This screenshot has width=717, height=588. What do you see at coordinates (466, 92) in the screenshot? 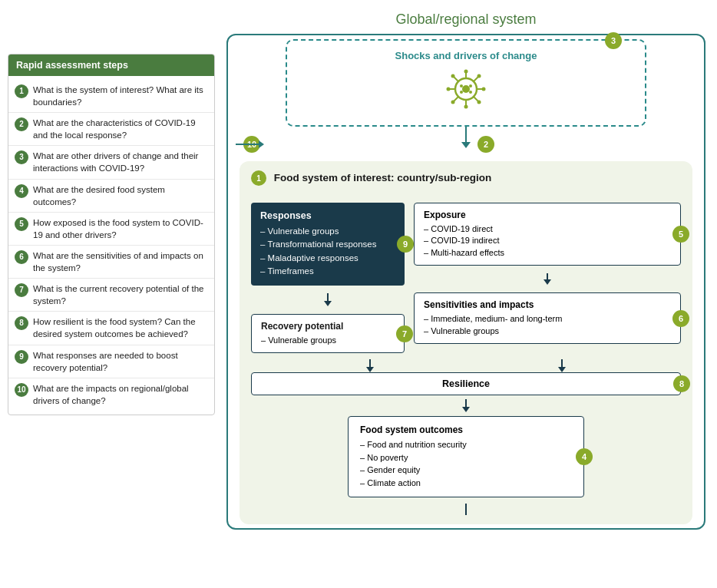
I see `virus-icon` at bounding box center [466, 92].